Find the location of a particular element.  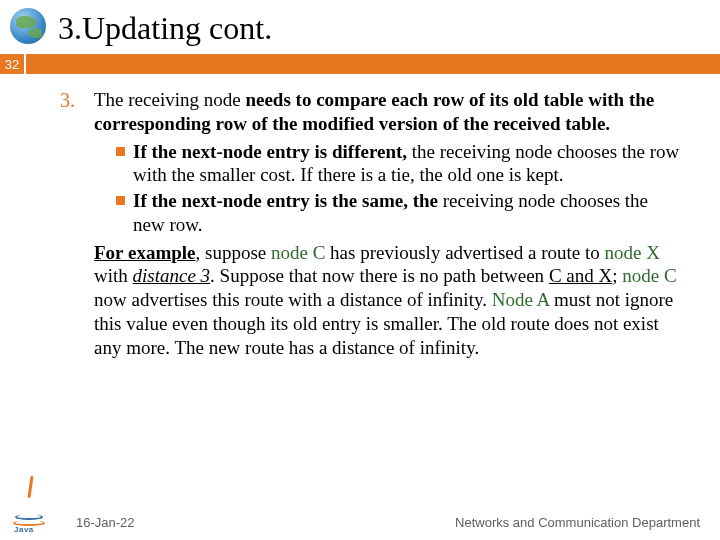

text: has previously advertised a route to is located at coordinates (464, 252).